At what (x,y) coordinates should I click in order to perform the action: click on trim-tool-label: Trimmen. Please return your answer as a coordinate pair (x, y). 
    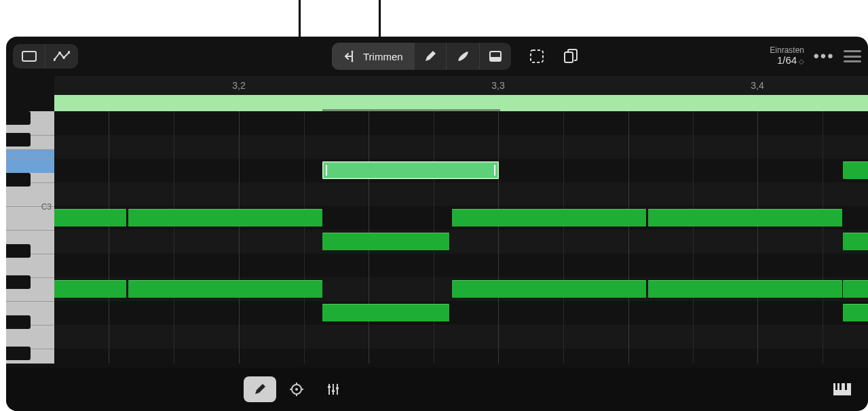
    Looking at the image, I should click on (383, 57).